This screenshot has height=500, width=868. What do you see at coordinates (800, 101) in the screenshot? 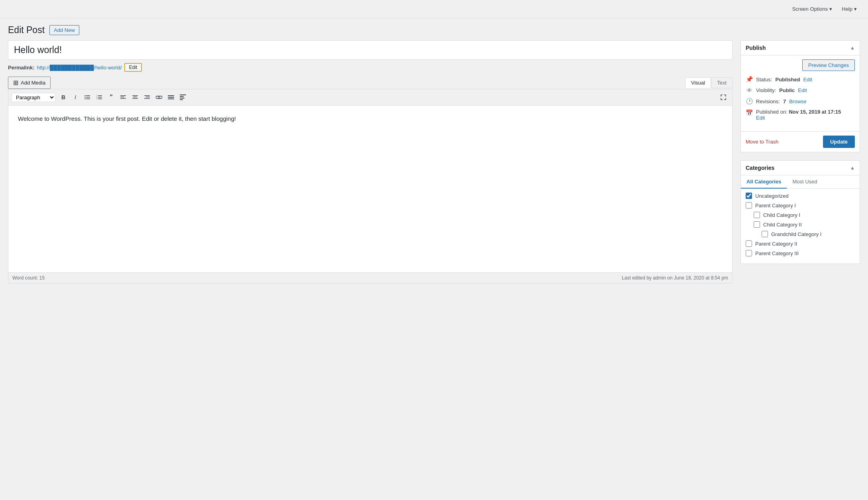
I see `revisions-row: 🕐 Revisions: 7 Browse` at bounding box center [800, 101].